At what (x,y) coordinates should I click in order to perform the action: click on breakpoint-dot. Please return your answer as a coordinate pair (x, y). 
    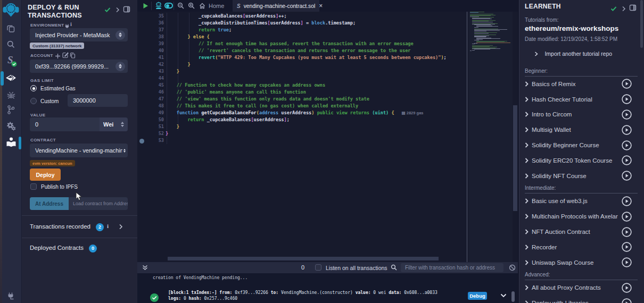
    Looking at the image, I should click on (142, 141).